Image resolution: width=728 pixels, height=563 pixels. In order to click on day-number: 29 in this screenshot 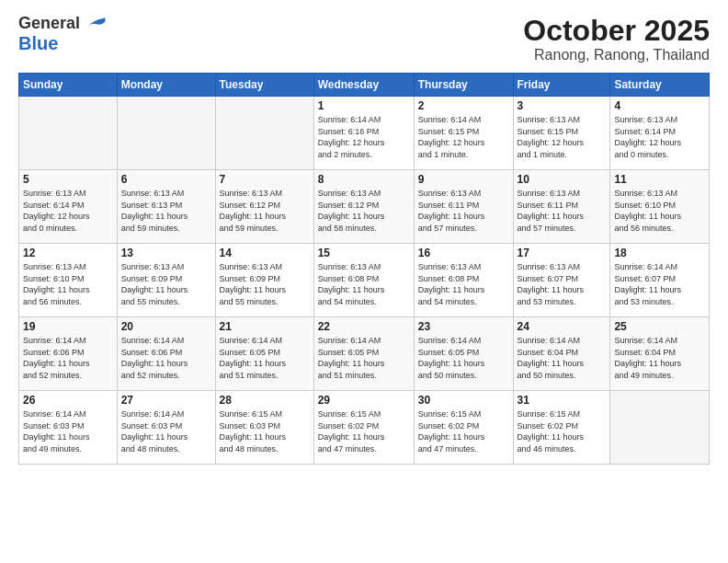, I will do `click(364, 400)`.